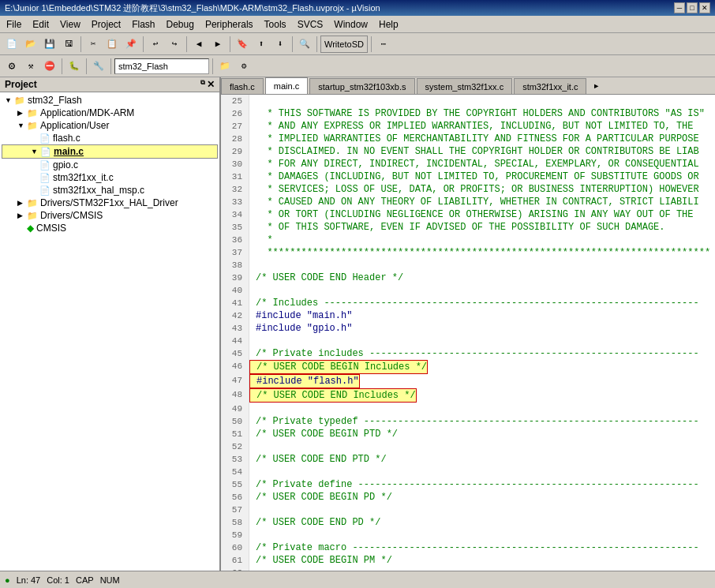 Image resolution: width=715 pixels, height=588 pixels. What do you see at coordinates (474, 164) in the screenshot?
I see `line-content: * FOR ANY DIRECT, INDIRECT, INCIDENTAL, …` at bounding box center [474, 164].